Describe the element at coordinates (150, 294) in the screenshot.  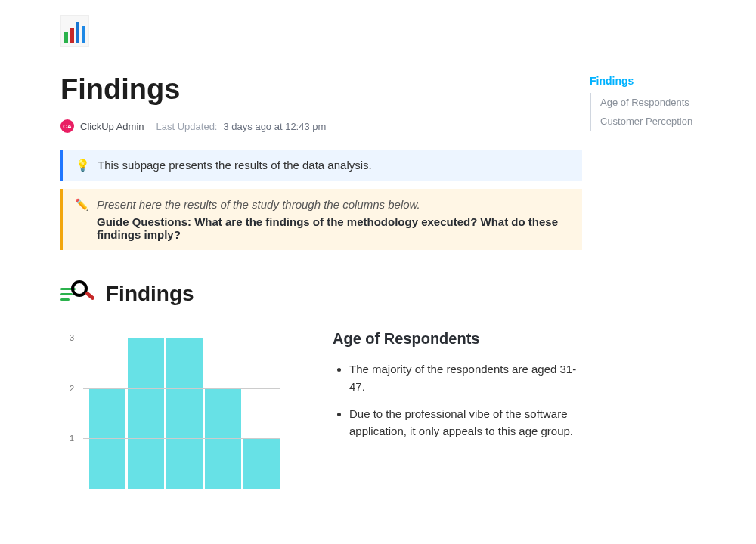
I see `section-heading: Findings` at that location.